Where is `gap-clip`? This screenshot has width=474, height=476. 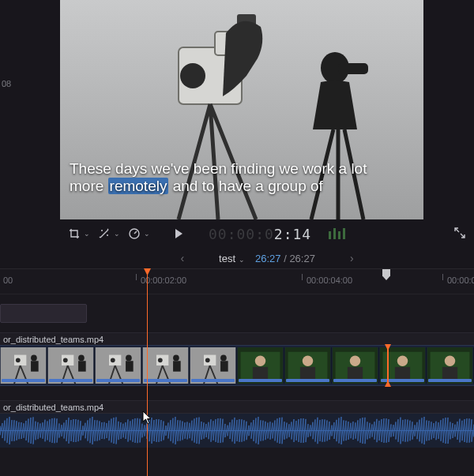
gap-clip is located at coordinates (43, 313).